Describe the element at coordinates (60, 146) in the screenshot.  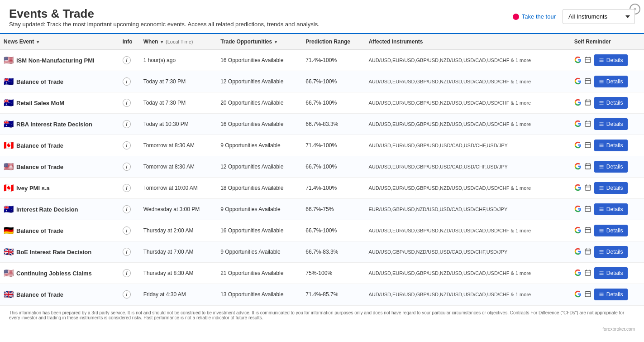
I see `event-cell: 🇨🇦 Balance of Trade` at that location.